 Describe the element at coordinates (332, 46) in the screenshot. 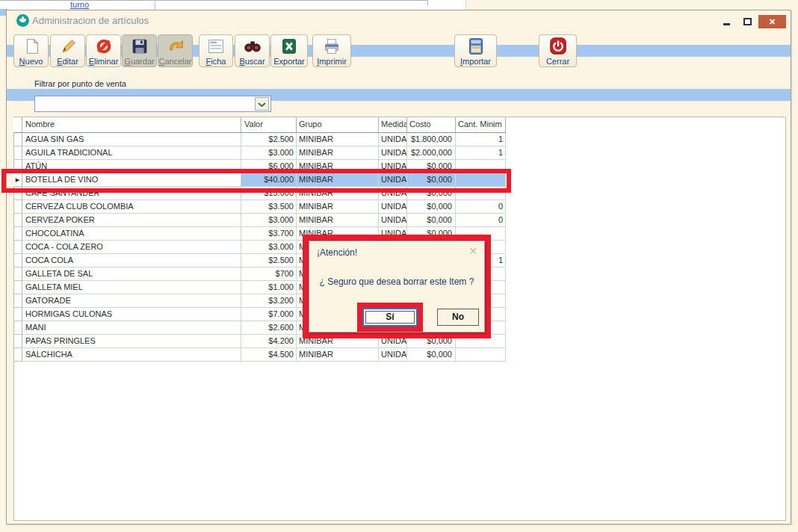

I see `printer-icon` at that location.